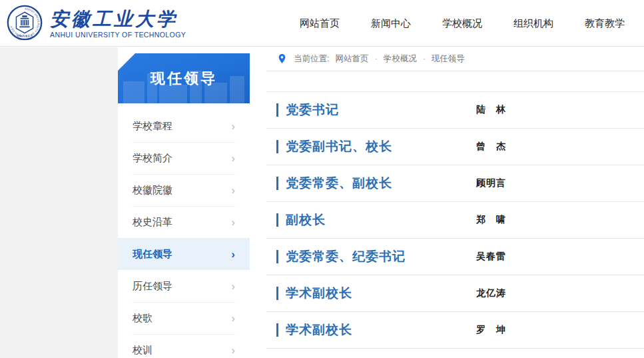  What do you see at coordinates (400, 59) in the screenshot?
I see `breadcrumb-item-overview: 学校概况` at bounding box center [400, 59].